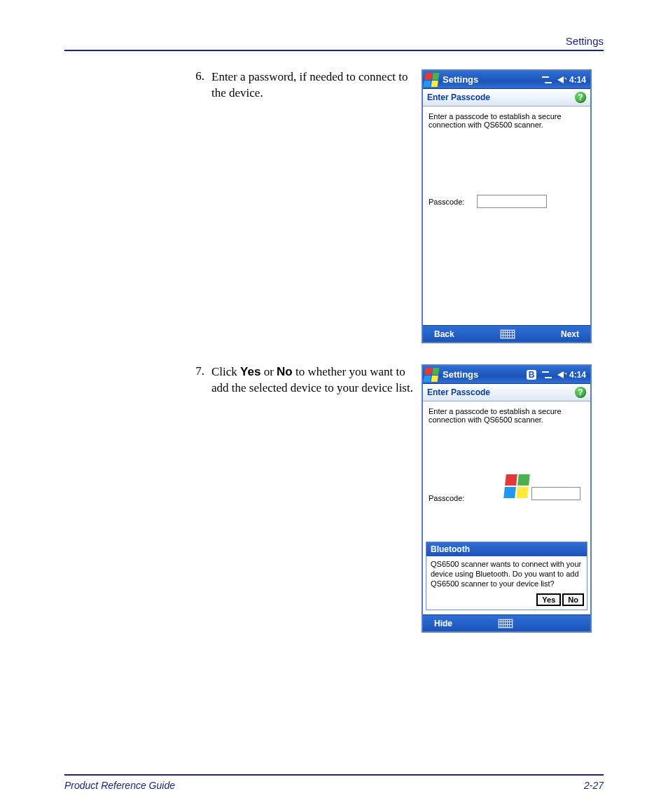 This screenshot has height=812, width=668. Describe the element at coordinates (507, 574) in the screenshot. I see `popup-body-text: QS6500 scanner wants to connect with you…` at that location.